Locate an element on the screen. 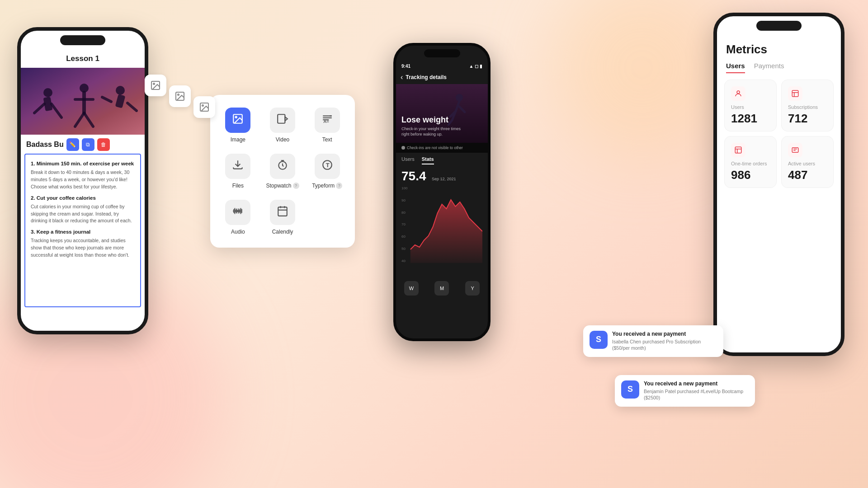 Image resolution: width=868 pixels, height=488 pixels. svg-text: T is located at coordinates (327, 165).